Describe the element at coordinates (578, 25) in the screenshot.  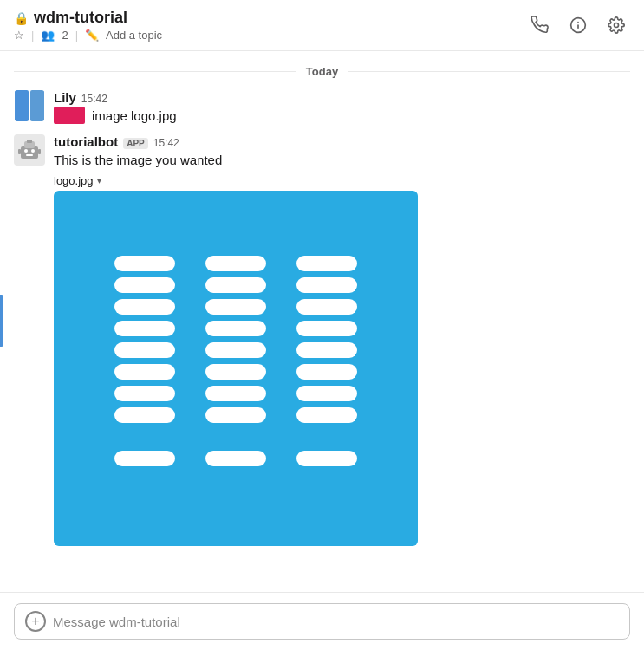
I see `header-actions` at that location.